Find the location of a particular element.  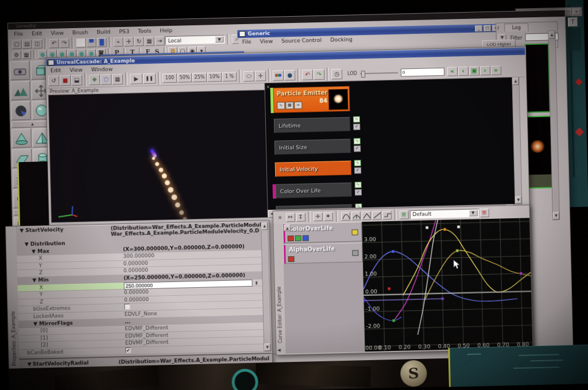

background-color-icon: ⬭ is located at coordinates (249, 76).